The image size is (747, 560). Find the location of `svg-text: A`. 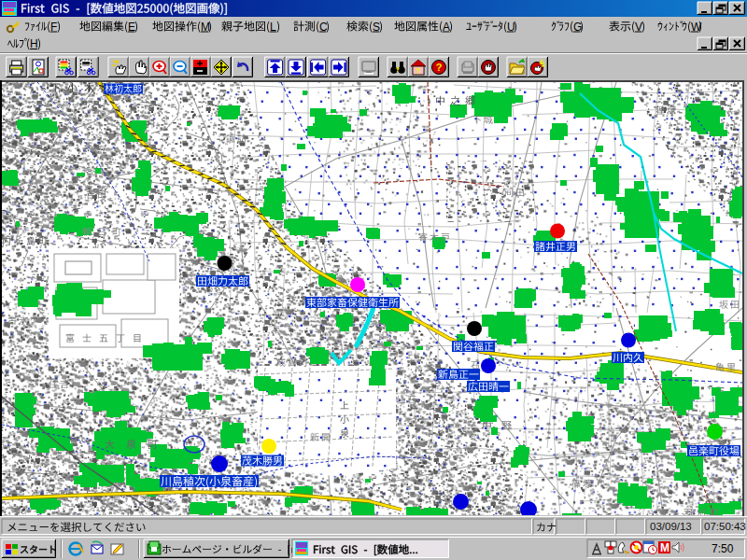

svg-text: A is located at coordinates (446, 27).